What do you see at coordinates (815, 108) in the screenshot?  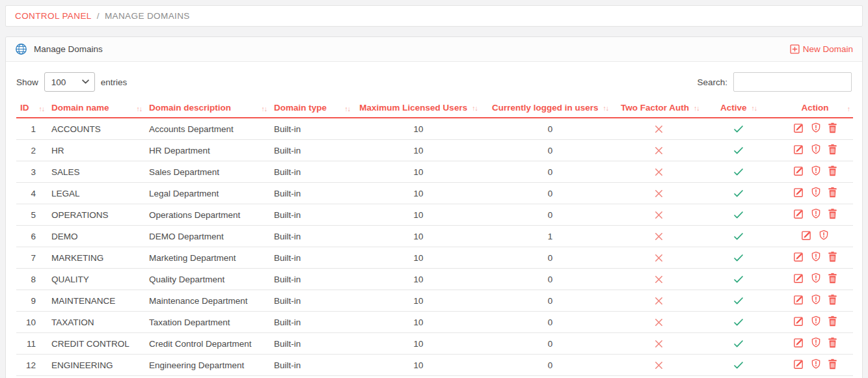 I see `column-label: Action` at bounding box center [815, 108].